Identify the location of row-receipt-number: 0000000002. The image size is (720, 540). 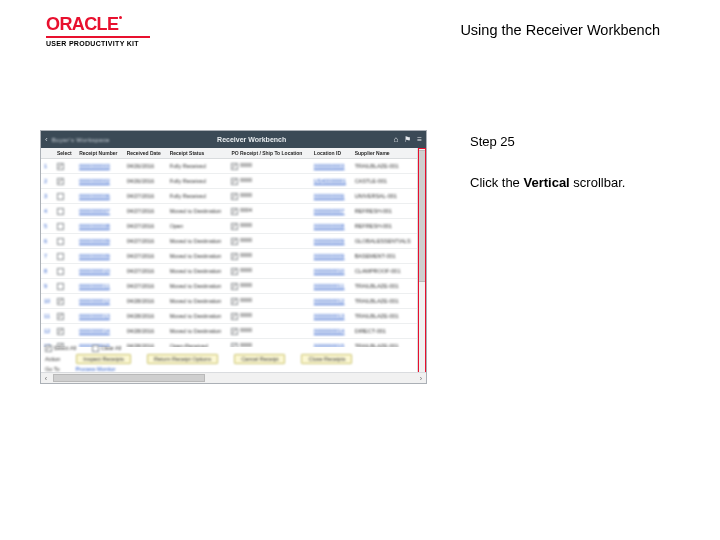
(100, 182).